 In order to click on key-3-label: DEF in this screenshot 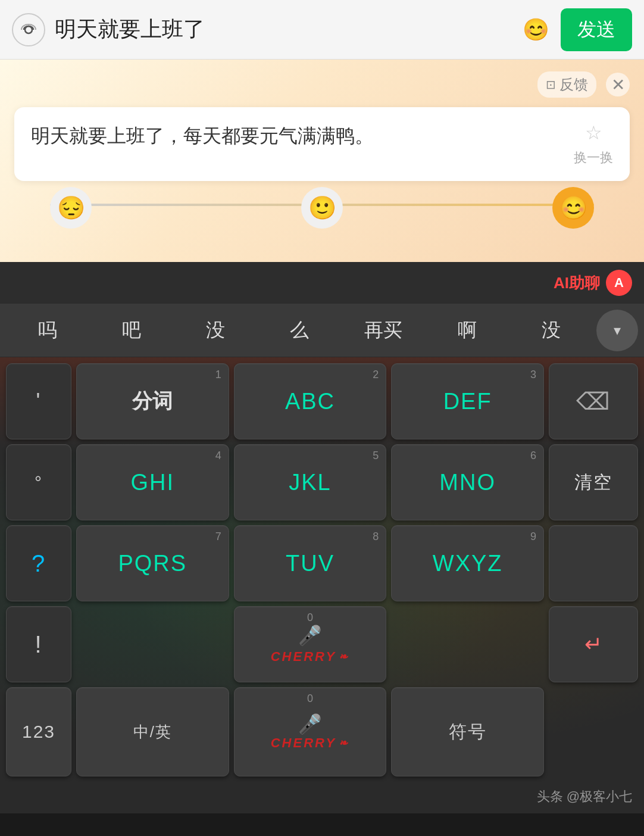, I will do `click(468, 401)`.